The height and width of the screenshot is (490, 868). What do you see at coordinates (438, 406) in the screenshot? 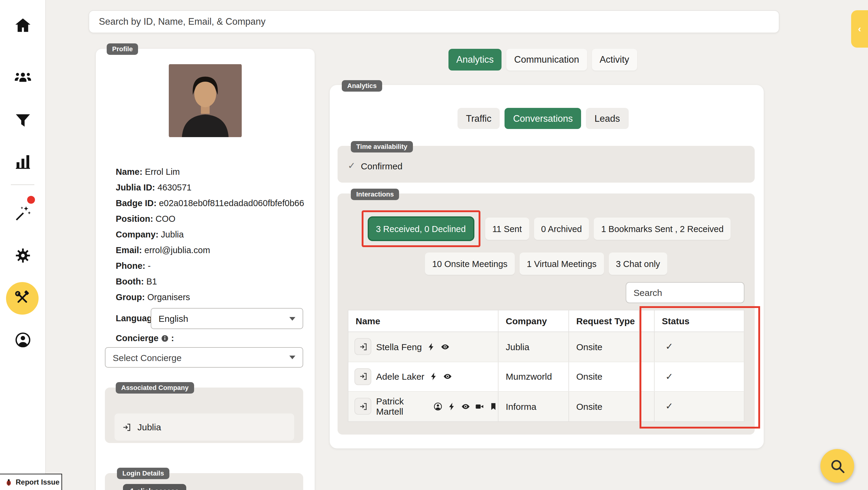
I see `person-circle-icon` at bounding box center [438, 406].